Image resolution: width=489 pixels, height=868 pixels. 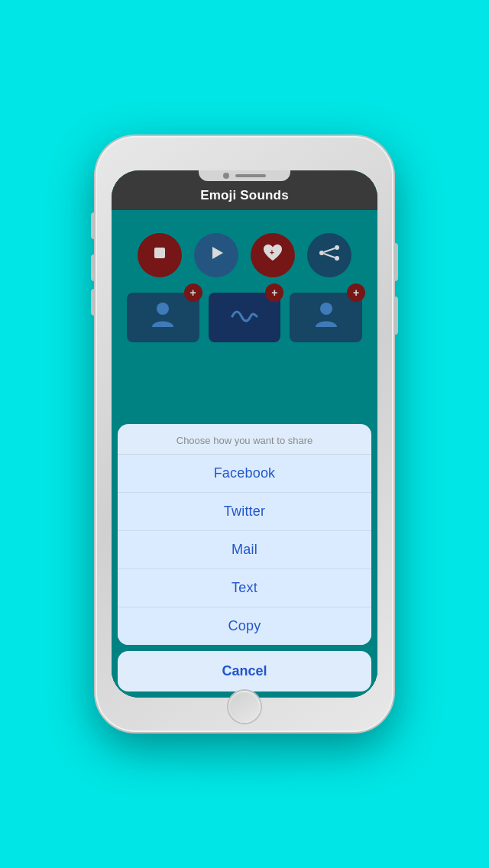 I want to click on action-sheet-main: Choose how you want to share Facebook Tw…, so click(x=244, y=535).